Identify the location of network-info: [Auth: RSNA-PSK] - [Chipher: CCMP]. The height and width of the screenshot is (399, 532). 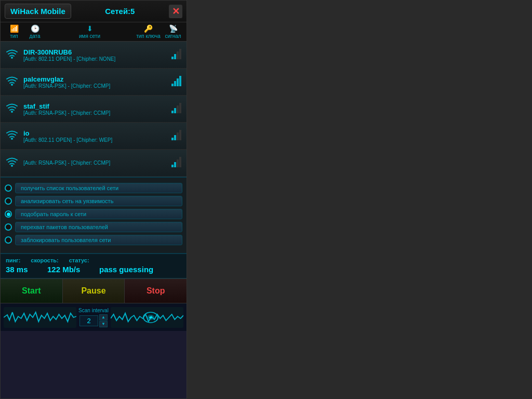
(97, 163).